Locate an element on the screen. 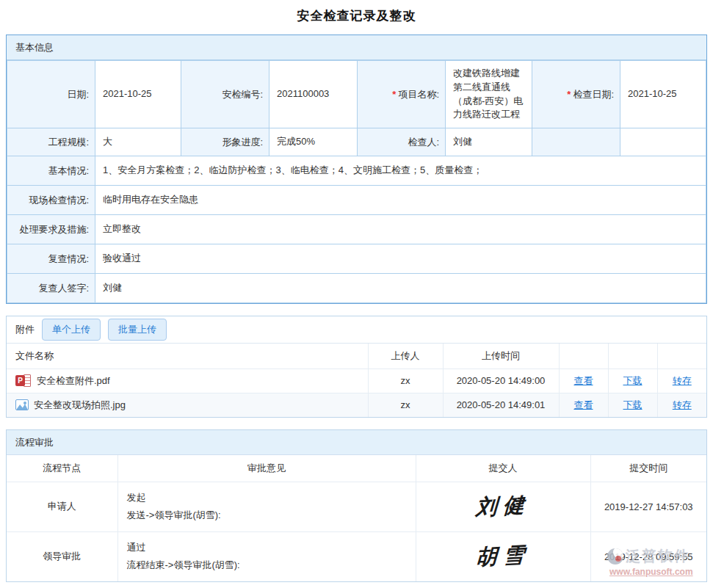 This screenshot has height=588, width=713. attachment-row: 安全整改现场拍照.jpg zx 2020-05-20 14:49:01 查看 下… is located at coordinates (357, 405).